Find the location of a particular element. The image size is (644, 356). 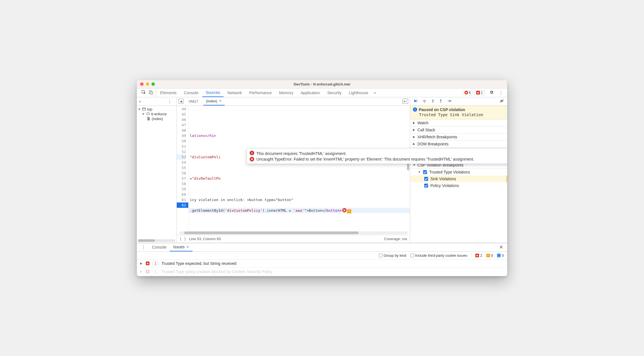

window-title: DevTools - tt-enforced.glitch.me/ is located at coordinates (322, 84).